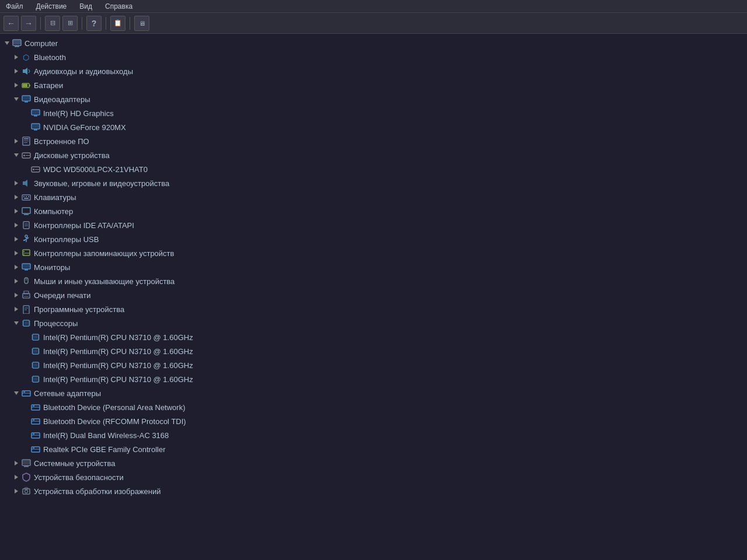  What do you see at coordinates (374, 113) in the screenshot?
I see `tree-item-display-intel: Intel(R) HD Graphics` at bounding box center [374, 113].